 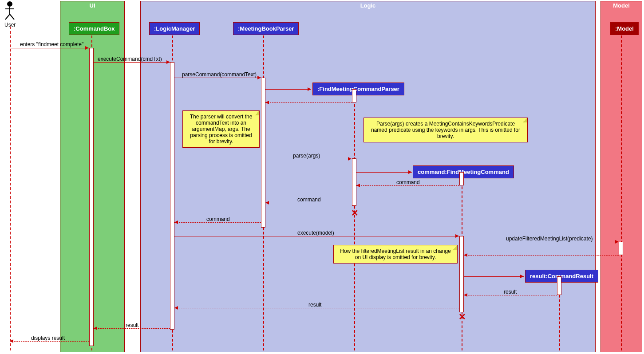 What do you see at coordinates (408, 185) in the screenshot?
I see `arrow-m5` at bounding box center [408, 185].